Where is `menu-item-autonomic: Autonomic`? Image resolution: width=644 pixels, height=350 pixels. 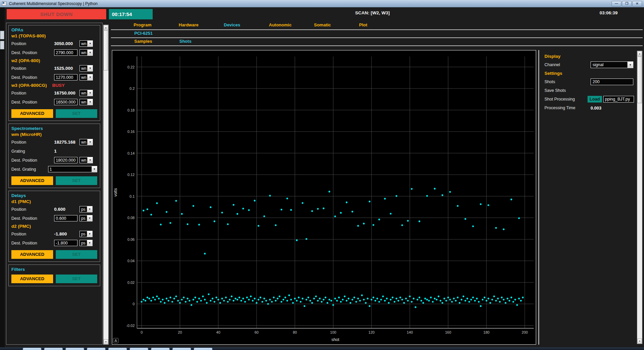 menu-item-autonomic: Autonomic is located at coordinates (291, 25).